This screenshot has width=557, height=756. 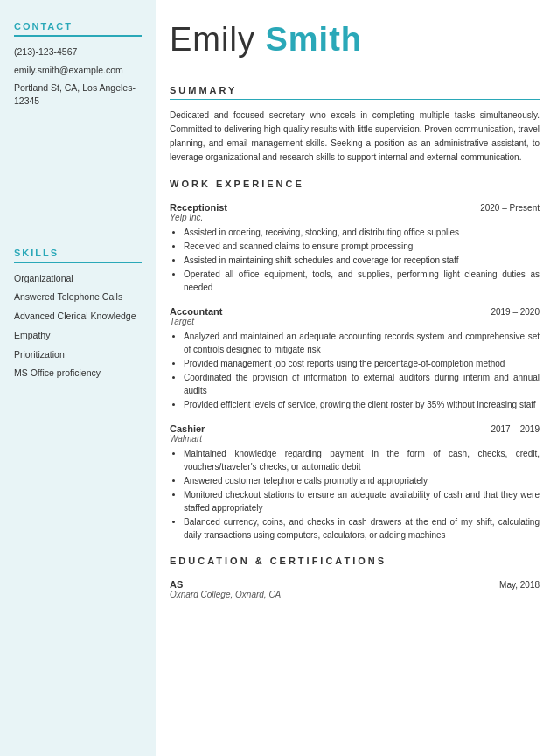 What do you see at coordinates (362, 384) in the screenshot?
I see `list-item: Coordinated the provision of information…` at bounding box center [362, 384].